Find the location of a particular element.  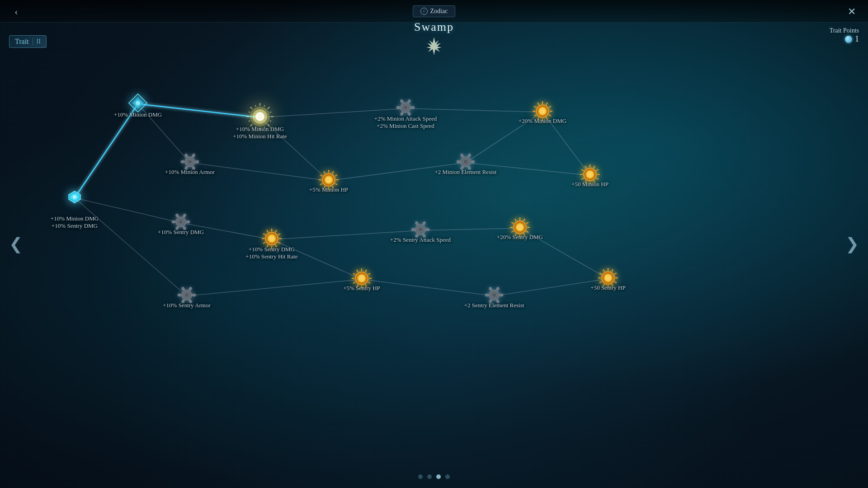

trait-label: Trait is located at coordinates (22, 42).